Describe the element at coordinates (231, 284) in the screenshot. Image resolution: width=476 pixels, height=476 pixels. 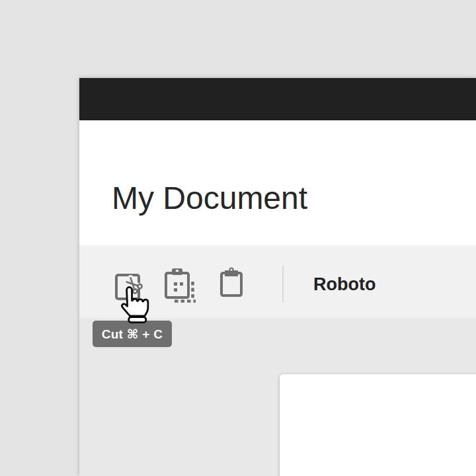
I see `paste-button` at that location.